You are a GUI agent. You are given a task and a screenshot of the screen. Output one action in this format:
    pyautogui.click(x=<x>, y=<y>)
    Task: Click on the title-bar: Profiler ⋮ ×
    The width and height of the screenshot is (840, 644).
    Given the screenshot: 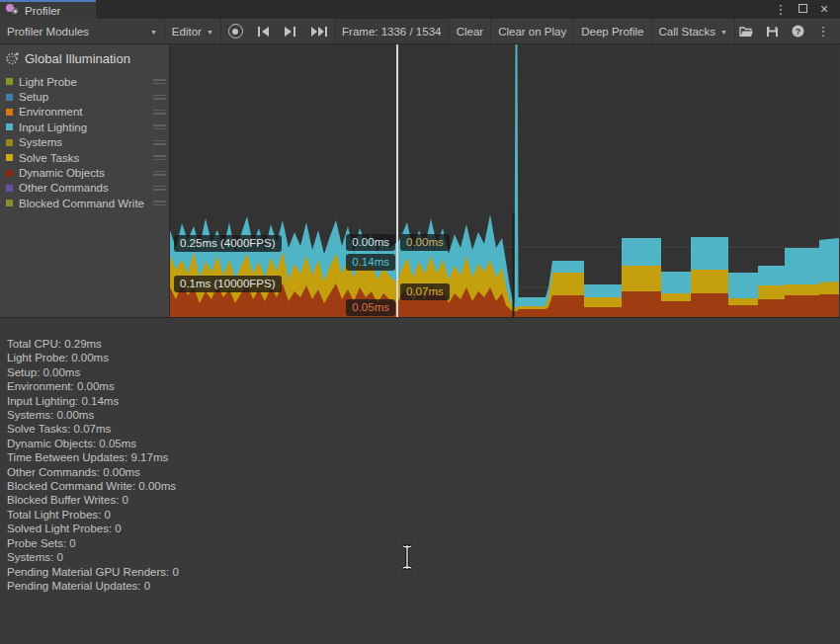 What is the action you would take?
    pyautogui.click(x=420, y=10)
    